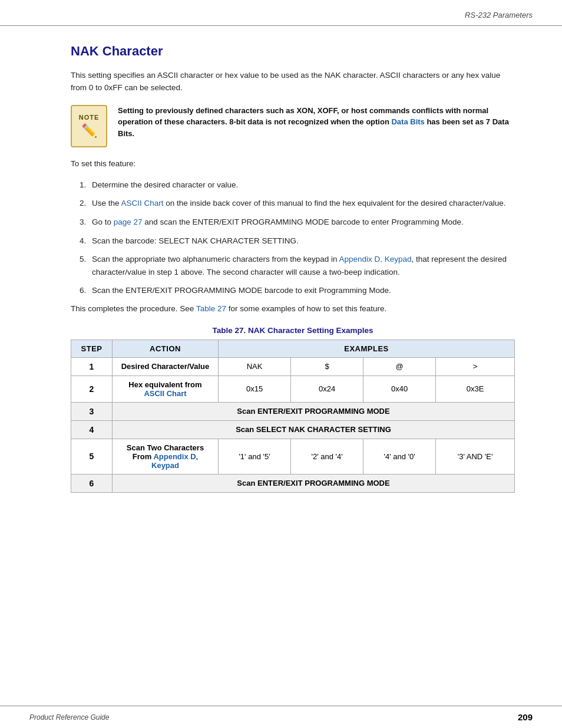  What do you see at coordinates (525, 717) in the screenshot?
I see `footer-page-number: 209` at bounding box center [525, 717].